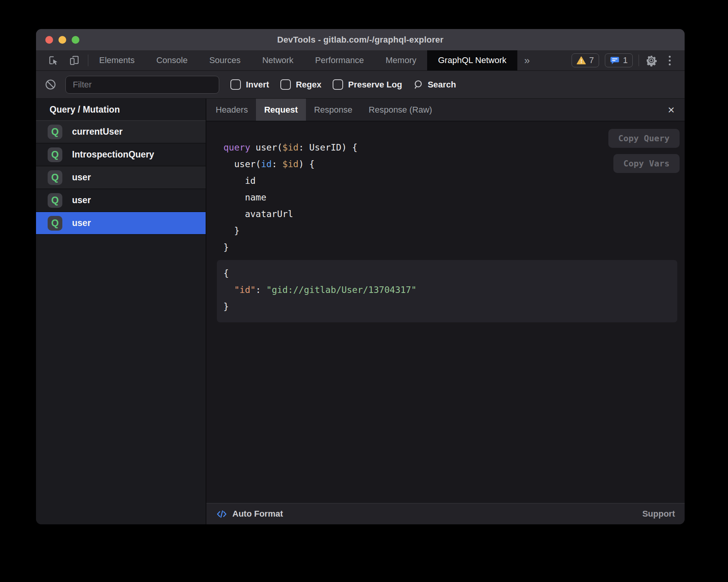  What do you see at coordinates (670, 60) in the screenshot?
I see `kebab-menu-icon` at bounding box center [670, 60].